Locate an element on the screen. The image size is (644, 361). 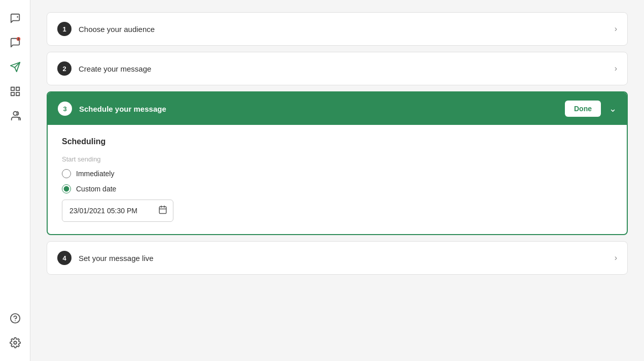
step-2-chevron-icon: › is located at coordinates (616, 69).